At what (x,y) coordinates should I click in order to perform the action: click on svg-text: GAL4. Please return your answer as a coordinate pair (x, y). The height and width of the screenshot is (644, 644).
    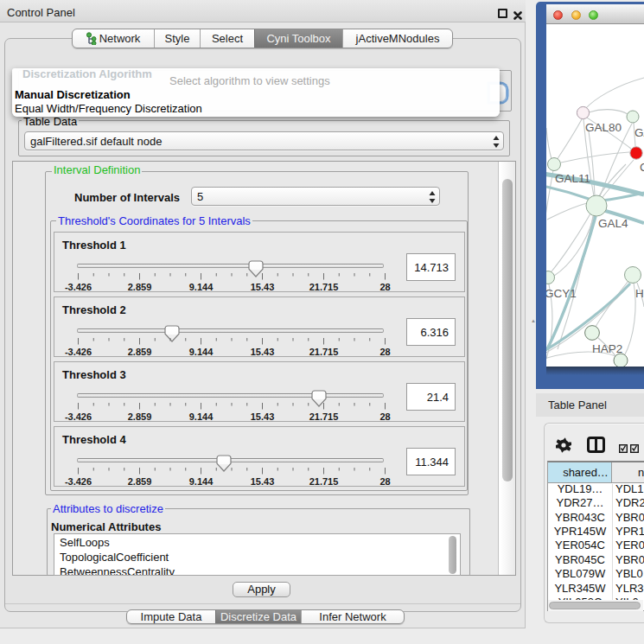
    Looking at the image, I should click on (614, 223).